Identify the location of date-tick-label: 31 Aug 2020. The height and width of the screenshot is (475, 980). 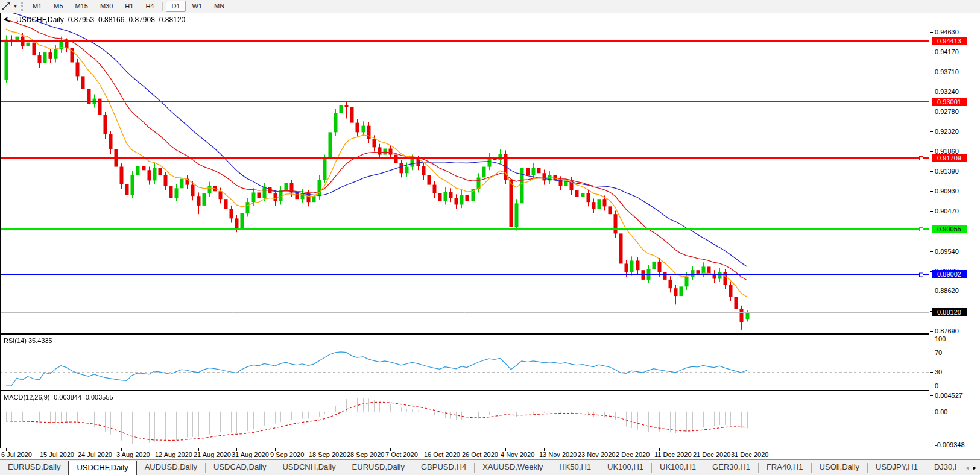
(250, 455).